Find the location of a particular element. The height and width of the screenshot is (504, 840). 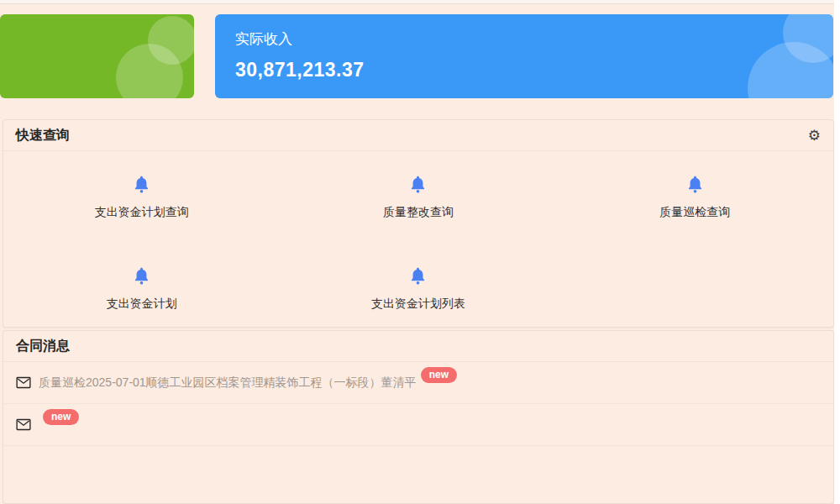

stat-card-green is located at coordinates (97, 56).